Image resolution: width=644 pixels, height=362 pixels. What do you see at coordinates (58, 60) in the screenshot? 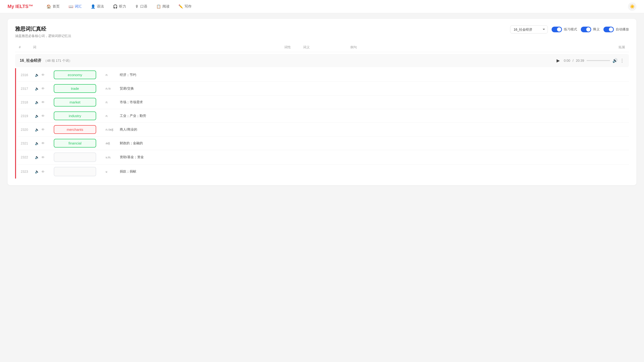
I see `group-stats: （48 组 171 个词）` at bounding box center [58, 60].